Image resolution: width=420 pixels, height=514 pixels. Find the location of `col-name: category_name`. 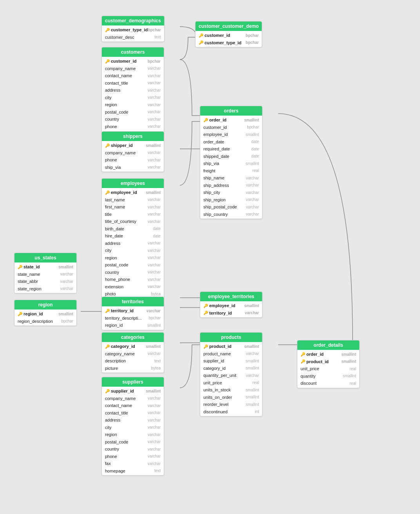

col-name: category_name is located at coordinates (120, 354).